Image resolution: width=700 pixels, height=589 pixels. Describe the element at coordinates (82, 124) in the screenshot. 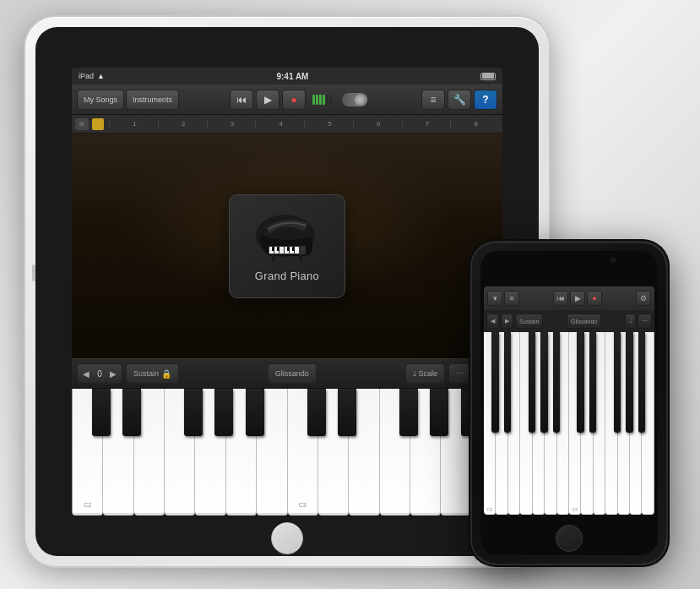

I see `ruler-icon: ⊞` at that location.